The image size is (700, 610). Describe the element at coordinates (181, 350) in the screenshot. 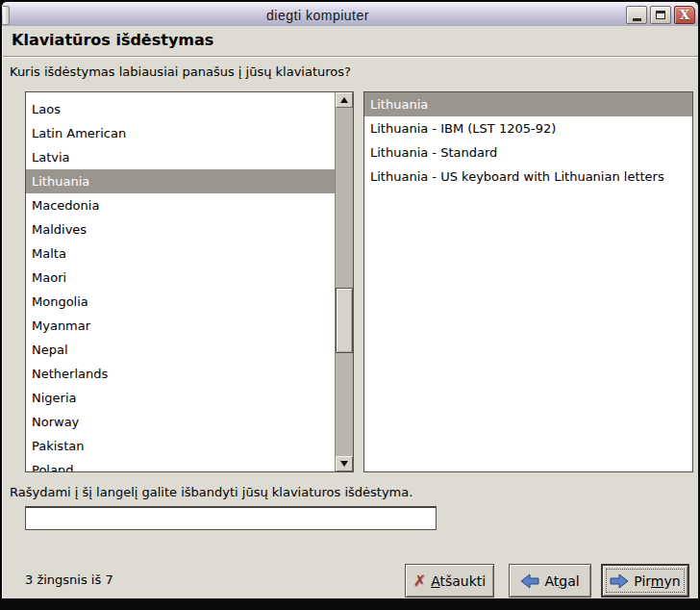

I see `list-item-nepal: Nepal` at that location.